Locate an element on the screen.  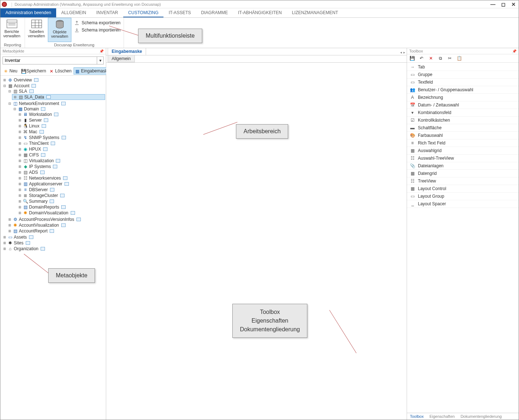
tab-prev-icon: ◂ is located at coordinates (401, 52).